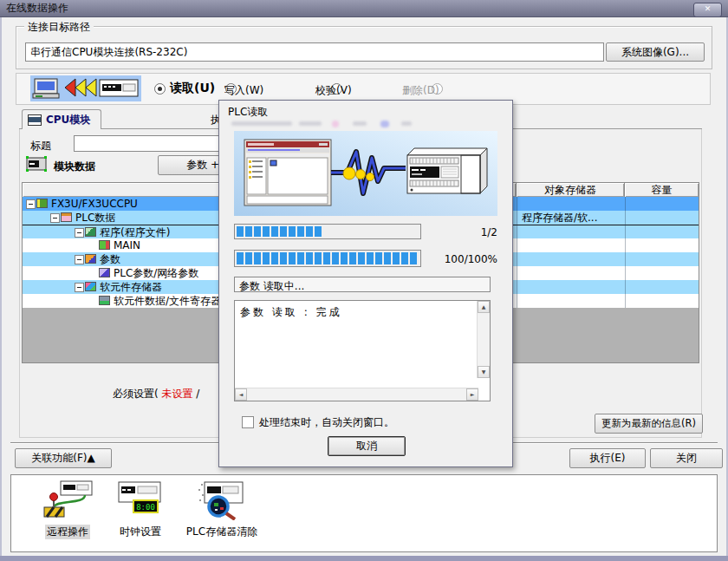  I want to click on close-button: 关闭, so click(686, 458).